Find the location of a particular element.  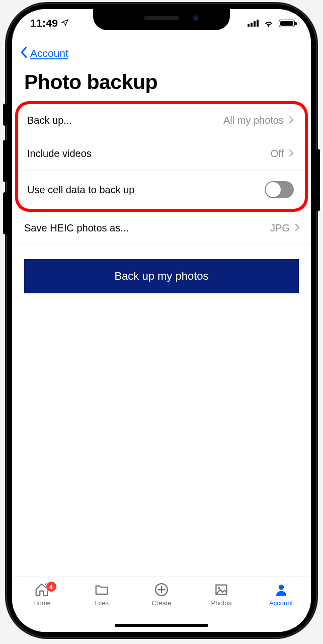

row-backup: Back up... All my photos is located at coordinates (162, 121).